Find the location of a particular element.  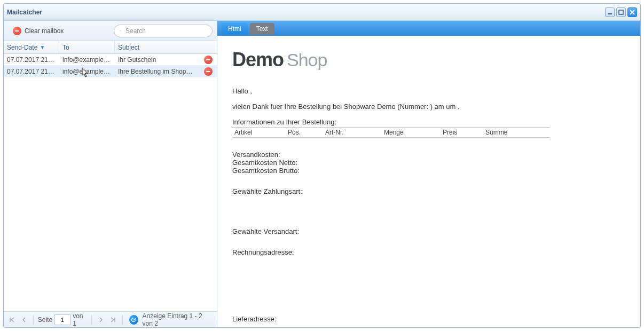

th-artnr: Art-Nr. is located at coordinates (352, 132).